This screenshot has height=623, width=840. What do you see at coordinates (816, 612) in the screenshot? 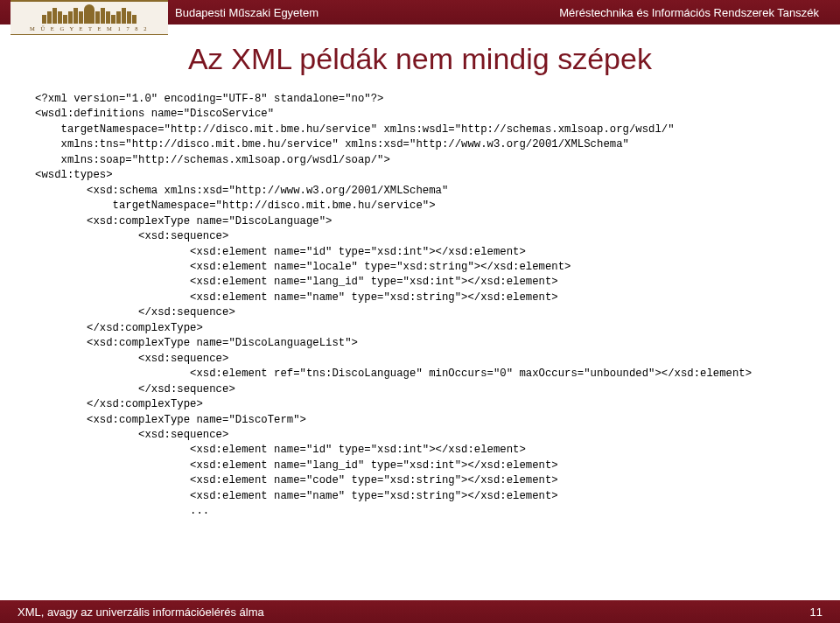
I see `page-number: 11` at bounding box center [816, 612].